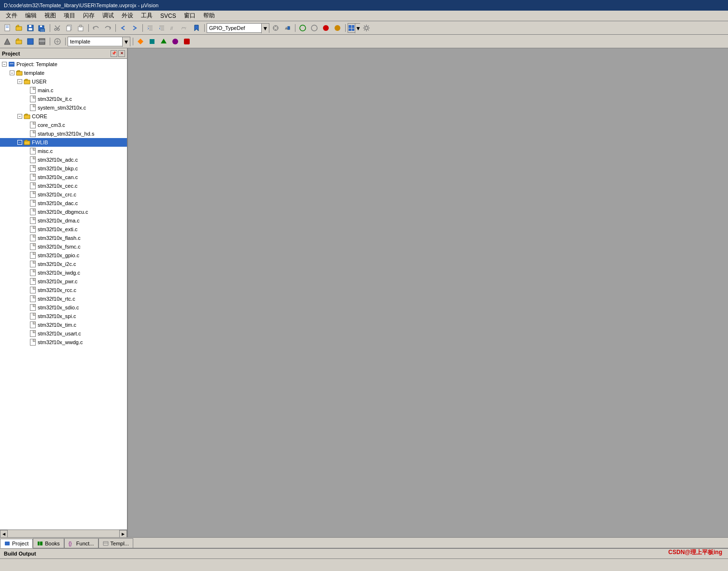 This screenshot has width=728, height=571. I want to click on debug2-btn, so click(337, 28).